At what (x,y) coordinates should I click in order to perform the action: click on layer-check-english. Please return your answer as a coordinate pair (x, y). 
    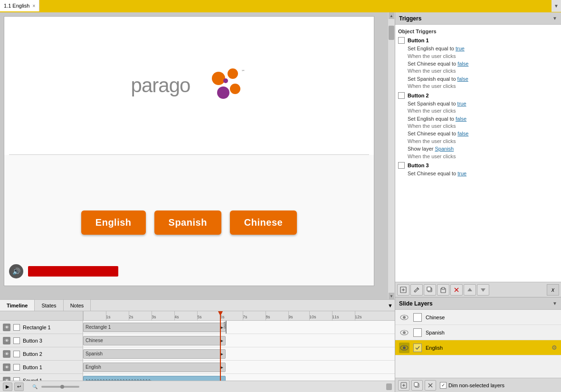
    Looking at the image, I should click on (418, 348).